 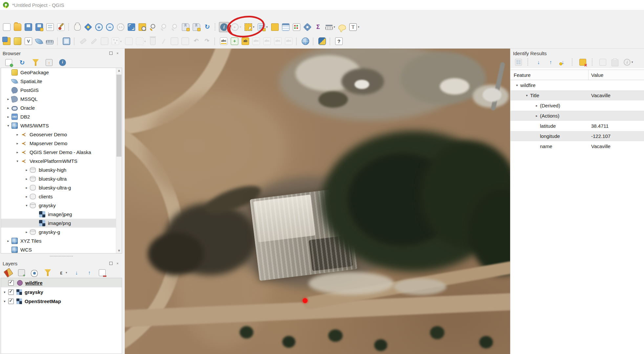 What do you see at coordinates (583, 62) in the screenshot?
I see `clear-results-button` at bounding box center [583, 62].